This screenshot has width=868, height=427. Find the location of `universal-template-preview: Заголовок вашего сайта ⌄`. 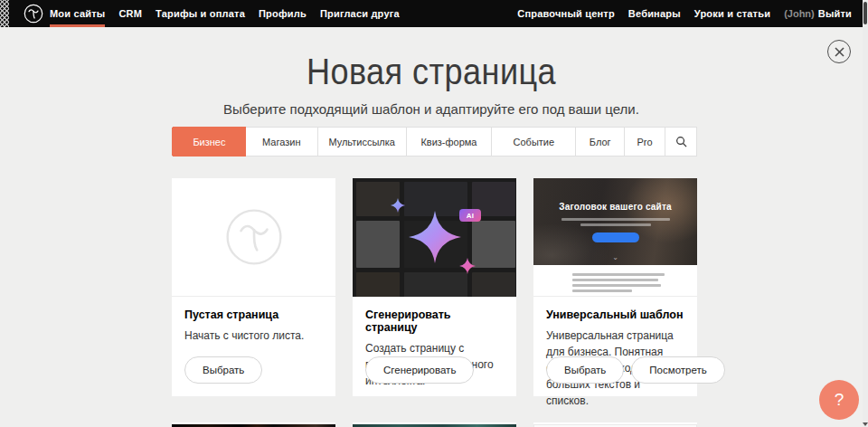

universal-template-preview: Заголовок вашего сайта ⌄ is located at coordinates (615, 237).